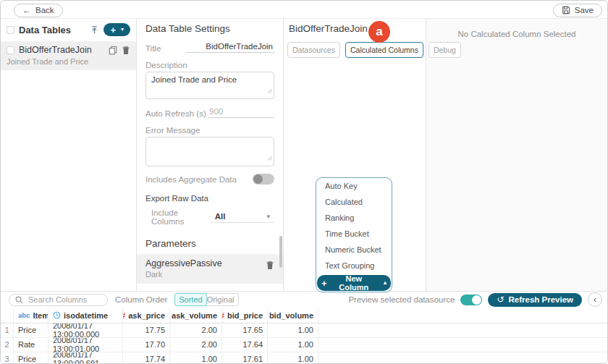 Image resolution: width=608 pixels, height=364 pixels. What do you see at coordinates (304, 345) in the screenshot?
I see `table-row: 2 Rate 2008/01/17 13:00:01.000 17.70 2.0…` at bounding box center [304, 345].